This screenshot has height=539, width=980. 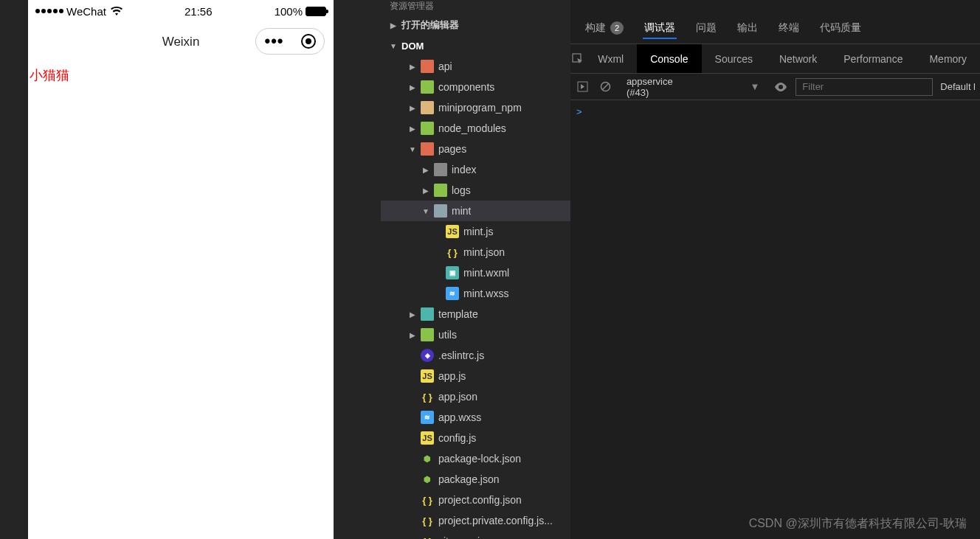 What do you see at coordinates (475, 211) in the screenshot?
I see `folder-mint: ▼mint` at bounding box center [475, 211].